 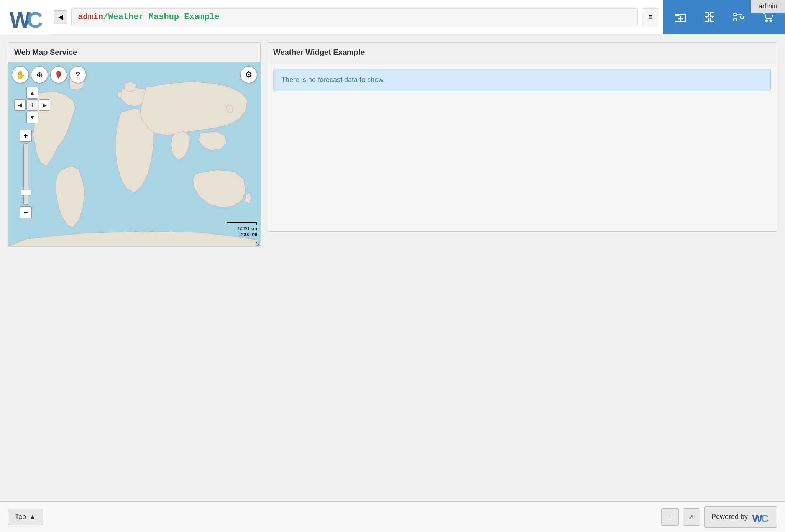 I want to click on tab-arrow-icon: ▲, so click(x=33, y=517).